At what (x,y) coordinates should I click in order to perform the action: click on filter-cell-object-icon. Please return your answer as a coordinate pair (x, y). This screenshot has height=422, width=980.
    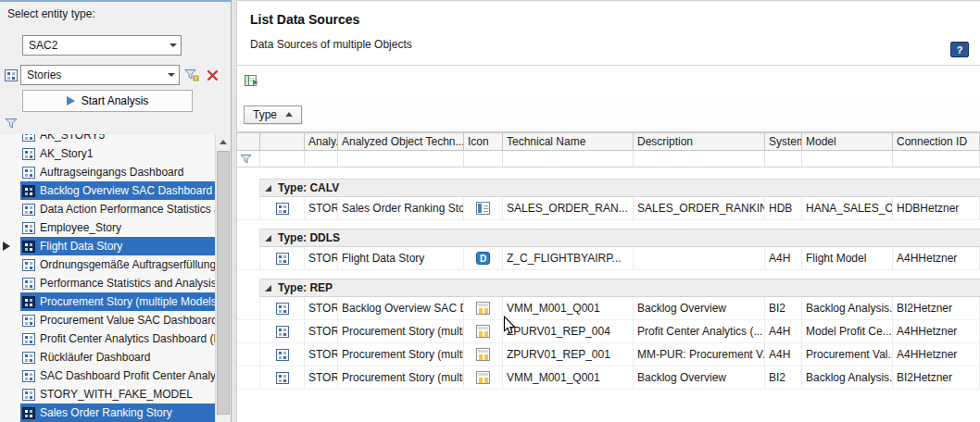
    Looking at the image, I should click on (283, 159).